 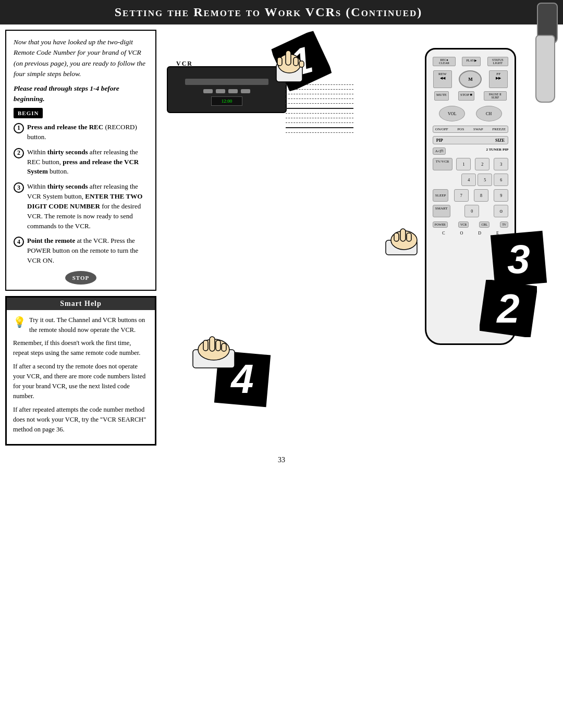 What do you see at coordinates (443, 164) in the screenshot?
I see `tv-vcr-btn: TV/VCR` at bounding box center [443, 164].